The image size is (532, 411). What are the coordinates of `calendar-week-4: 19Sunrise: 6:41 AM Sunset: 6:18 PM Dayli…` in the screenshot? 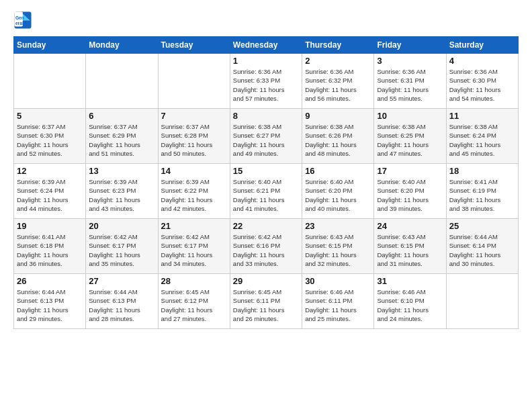 It's located at (266, 246).